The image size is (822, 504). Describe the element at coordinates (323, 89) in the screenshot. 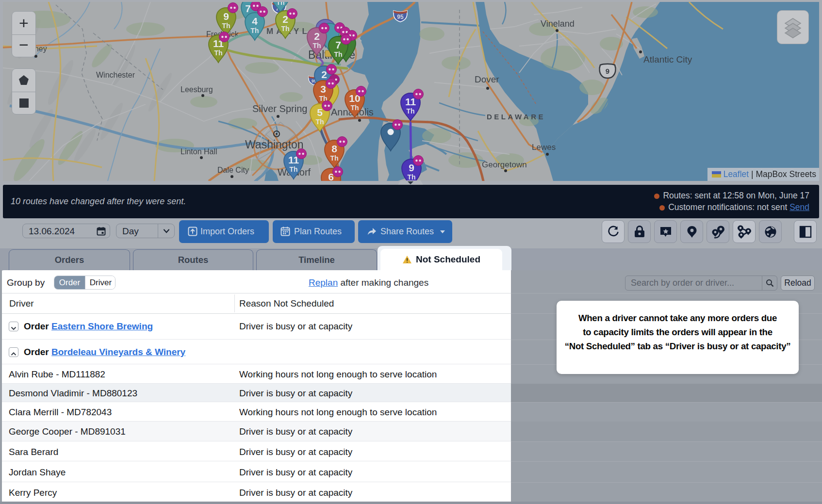

I see `svg-text: 3` at that location.